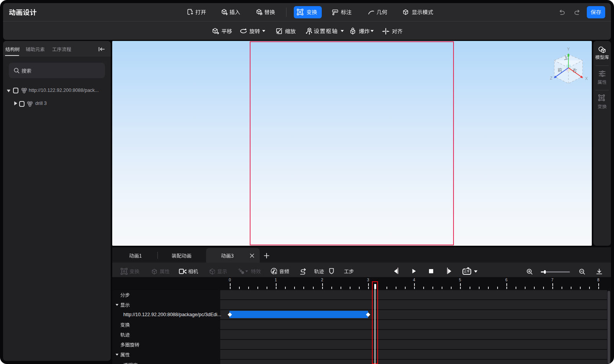 This screenshot has height=364, width=614. Describe the element at coordinates (586, 78) in the screenshot. I see `svg-text: X` at that location.